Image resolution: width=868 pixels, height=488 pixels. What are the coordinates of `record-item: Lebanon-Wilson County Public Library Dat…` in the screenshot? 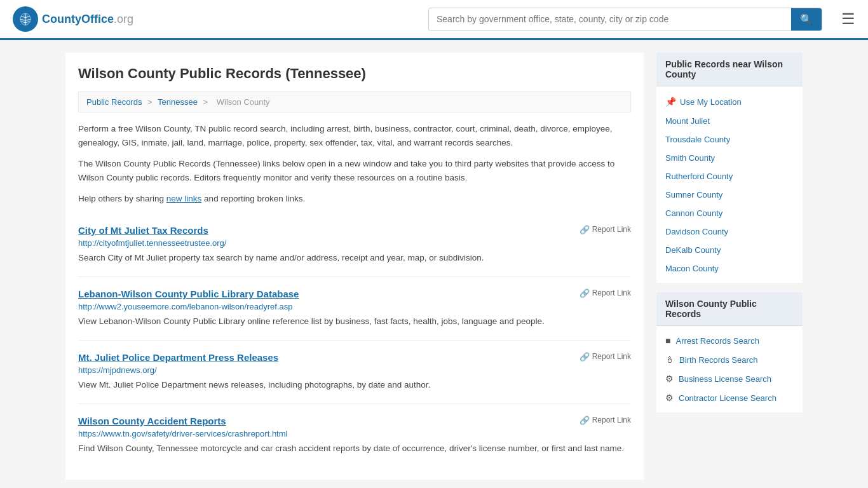 It's located at (355, 309).